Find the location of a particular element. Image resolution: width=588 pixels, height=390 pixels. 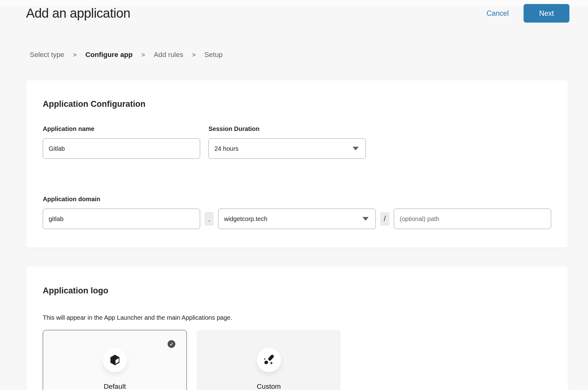

application-domain-row: . widgetcorp.tech / is located at coordinates (297, 219).